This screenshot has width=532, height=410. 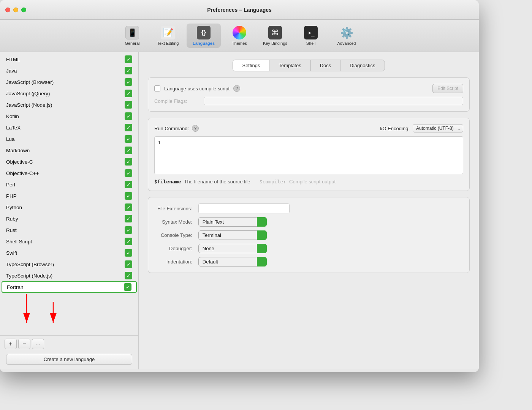 What do you see at coordinates (239, 36) in the screenshot?
I see `toolbar-themes: Themes` at bounding box center [239, 36].